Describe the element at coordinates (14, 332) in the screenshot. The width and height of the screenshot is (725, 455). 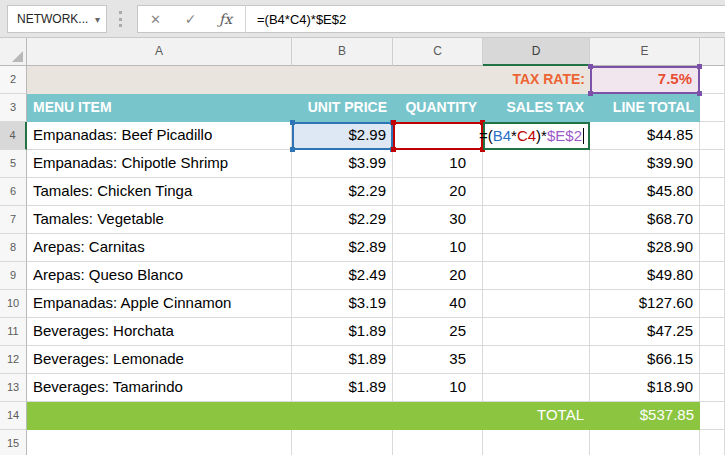
I see `row-header-11: 11` at that location.